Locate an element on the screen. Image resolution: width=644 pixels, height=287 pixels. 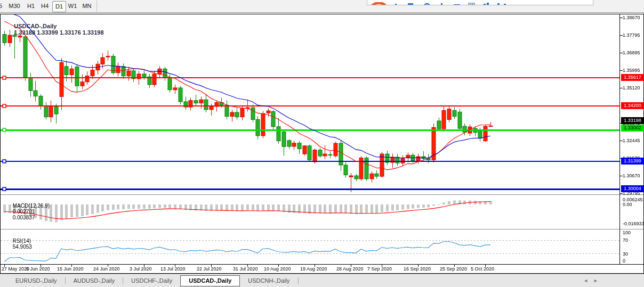
date-tick-label: 5 Jun 2020 is located at coordinates (38, 269).